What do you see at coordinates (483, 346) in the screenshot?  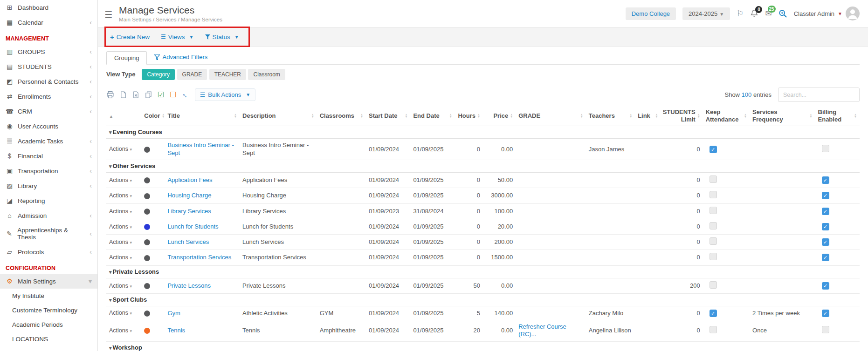 I see `group-row-workshop: ▾Workshop` at bounding box center [483, 346].